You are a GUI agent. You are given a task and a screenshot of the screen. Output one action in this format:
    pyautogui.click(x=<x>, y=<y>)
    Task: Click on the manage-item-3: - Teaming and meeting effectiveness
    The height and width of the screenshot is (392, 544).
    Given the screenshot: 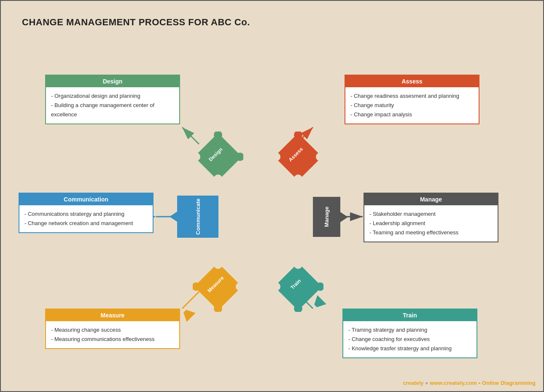 What is the action you would take?
    pyautogui.click(x=431, y=233)
    